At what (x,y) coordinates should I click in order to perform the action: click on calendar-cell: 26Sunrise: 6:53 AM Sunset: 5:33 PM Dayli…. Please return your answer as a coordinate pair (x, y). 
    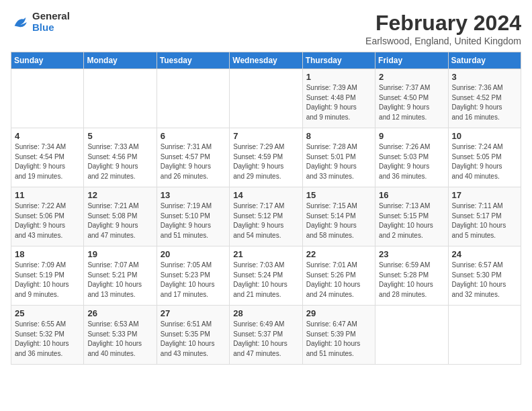
    Looking at the image, I should click on (120, 335).